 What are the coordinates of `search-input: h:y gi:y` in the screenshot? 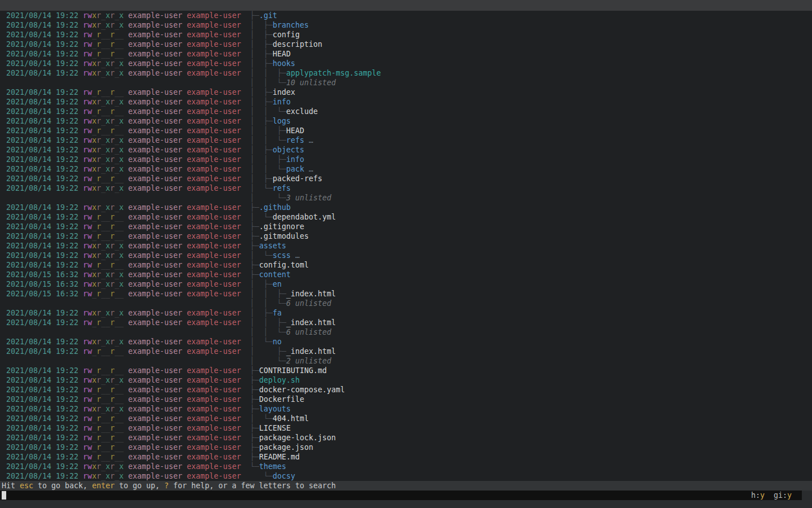 It's located at (401, 496).